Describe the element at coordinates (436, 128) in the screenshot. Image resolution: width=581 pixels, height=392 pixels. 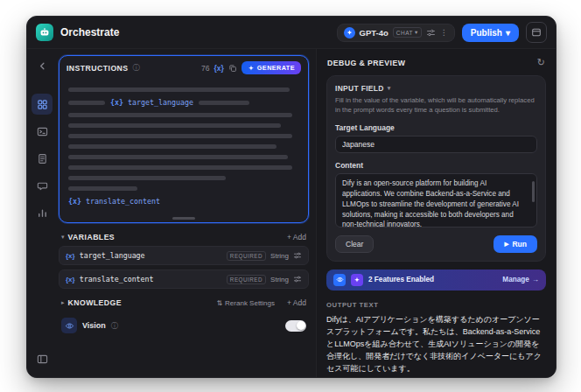
I see `target-language-label: Target Language` at that location.